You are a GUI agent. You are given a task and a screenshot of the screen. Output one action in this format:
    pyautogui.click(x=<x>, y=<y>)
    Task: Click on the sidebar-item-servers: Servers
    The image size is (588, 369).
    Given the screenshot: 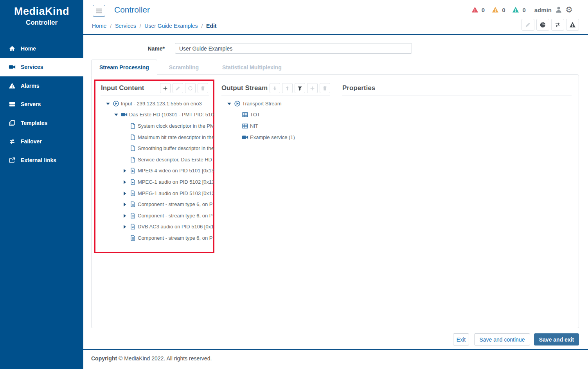 What is the action you would take?
    pyautogui.click(x=41, y=105)
    